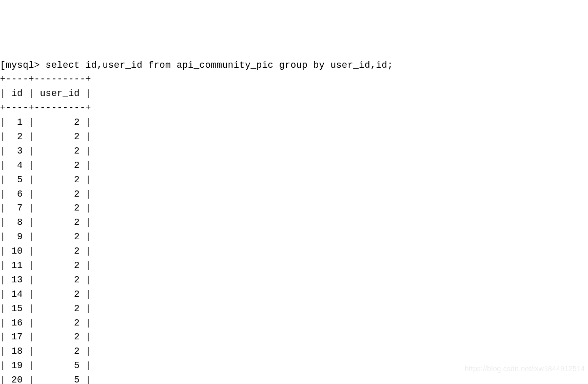  What do you see at coordinates (46, 323) in the screenshot?
I see `table-row: | 16 | 2 |` at bounding box center [46, 323].